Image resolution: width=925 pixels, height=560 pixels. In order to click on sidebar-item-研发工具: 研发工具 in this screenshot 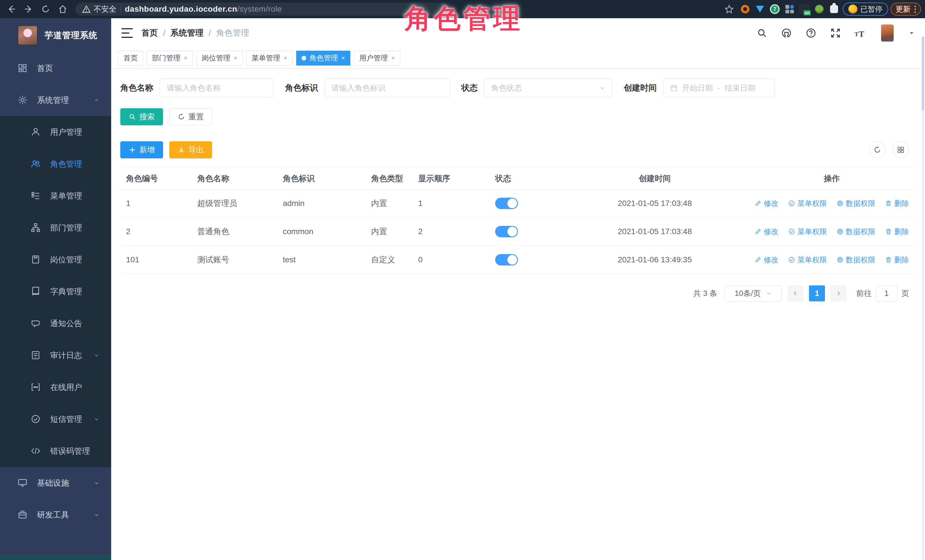, I will do `click(56, 515)`.